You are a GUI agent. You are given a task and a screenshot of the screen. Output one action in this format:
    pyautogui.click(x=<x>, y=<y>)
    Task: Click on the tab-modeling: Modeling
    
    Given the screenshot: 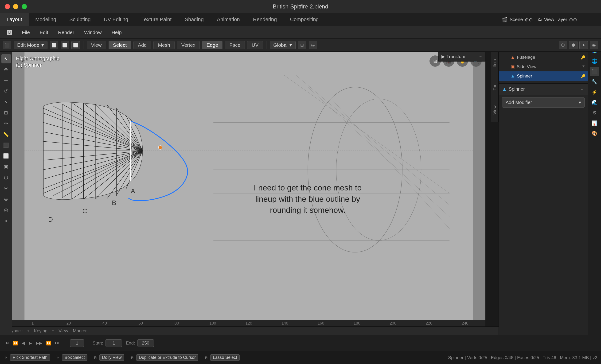 What is the action you would take?
    pyautogui.click(x=46, y=20)
    